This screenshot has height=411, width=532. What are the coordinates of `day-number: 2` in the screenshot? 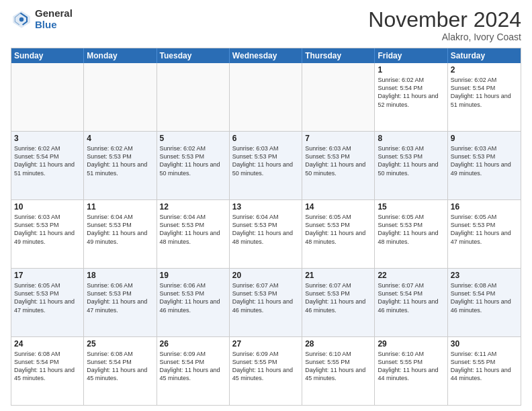 It's located at (484, 70).